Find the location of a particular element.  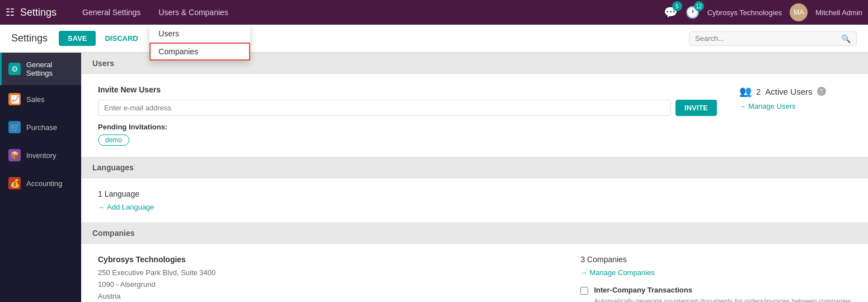

sidebar-label-general: General Settings is located at coordinates (50, 69).